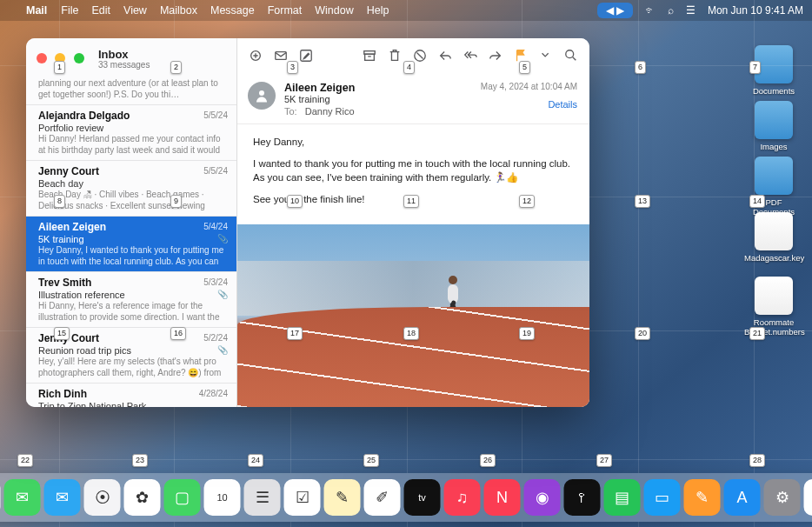 The width and height of the screenshot is (812, 527). Describe the element at coordinates (334, 10) in the screenshot. I see `menu-window: Window` at that location.